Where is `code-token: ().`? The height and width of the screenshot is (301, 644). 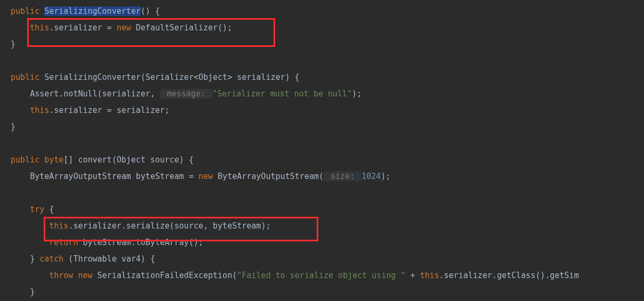 code-token: (). is located at coordinates (543, 275).